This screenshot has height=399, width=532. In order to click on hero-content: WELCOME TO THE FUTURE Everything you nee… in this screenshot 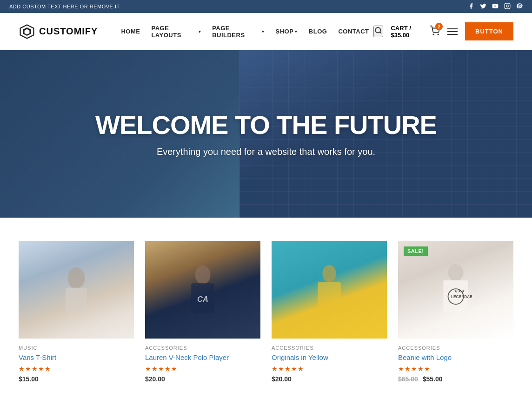, I will do `click(266, 134)`.